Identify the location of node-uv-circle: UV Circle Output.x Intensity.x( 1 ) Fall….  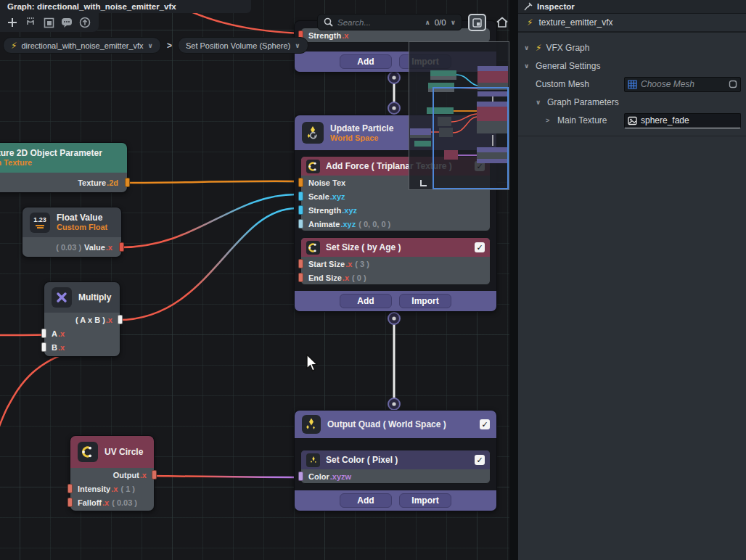
(112, 473).